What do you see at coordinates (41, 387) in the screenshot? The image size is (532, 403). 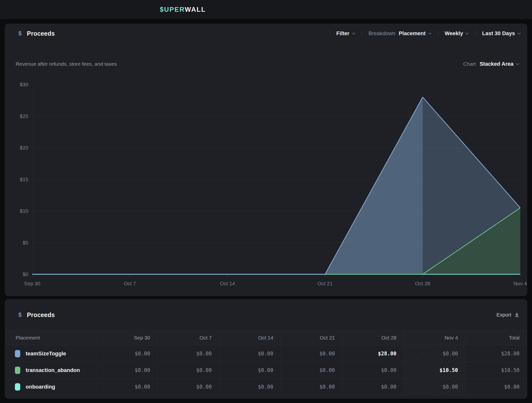 I see `placement-name: onboarding` at bounding box center [41, 387].